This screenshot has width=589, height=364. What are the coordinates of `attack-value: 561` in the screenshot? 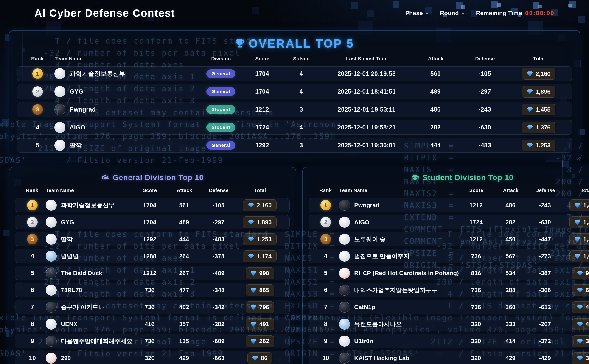 It's located at (435, 74).